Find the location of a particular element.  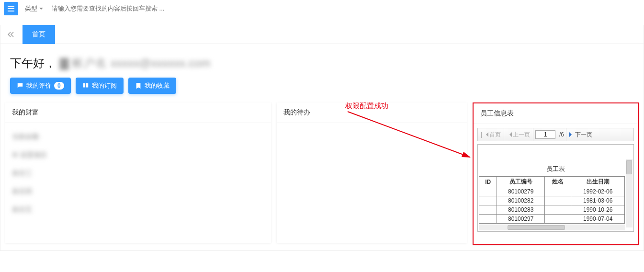

table-header-cell: 姓名 is located at coordinates (557, 182).